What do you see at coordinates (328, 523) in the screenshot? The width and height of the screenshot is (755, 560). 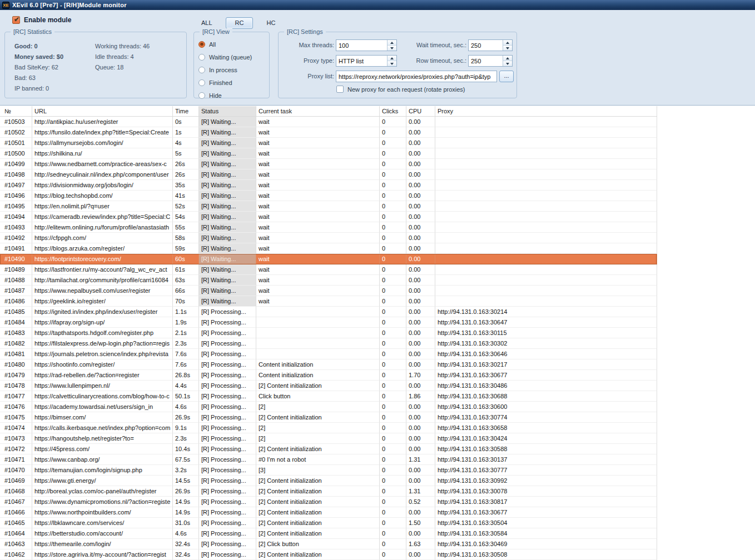 I see `table-row: #10465https://lbklawncare.com/services/3…` at bounding box center [328, 523].